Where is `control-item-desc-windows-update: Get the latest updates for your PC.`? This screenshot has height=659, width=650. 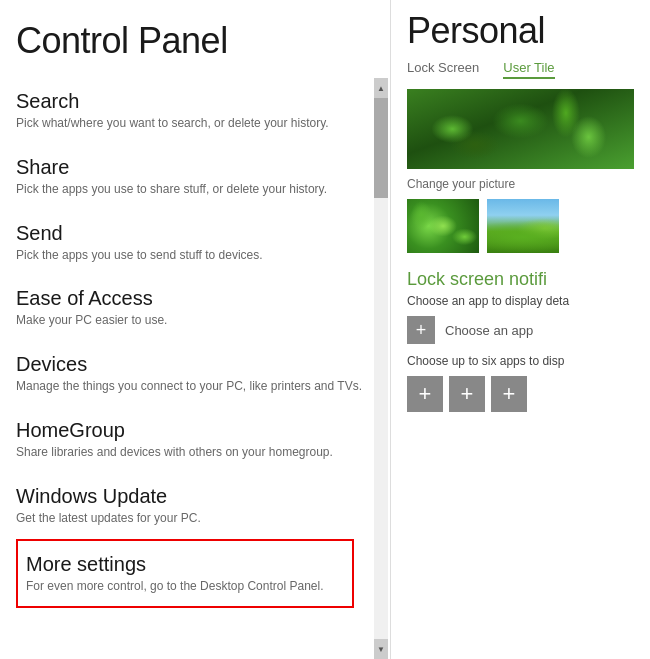 control-item-desc-windows-update: Get the latest updates for your PC. is located at coordinates (195, 518).